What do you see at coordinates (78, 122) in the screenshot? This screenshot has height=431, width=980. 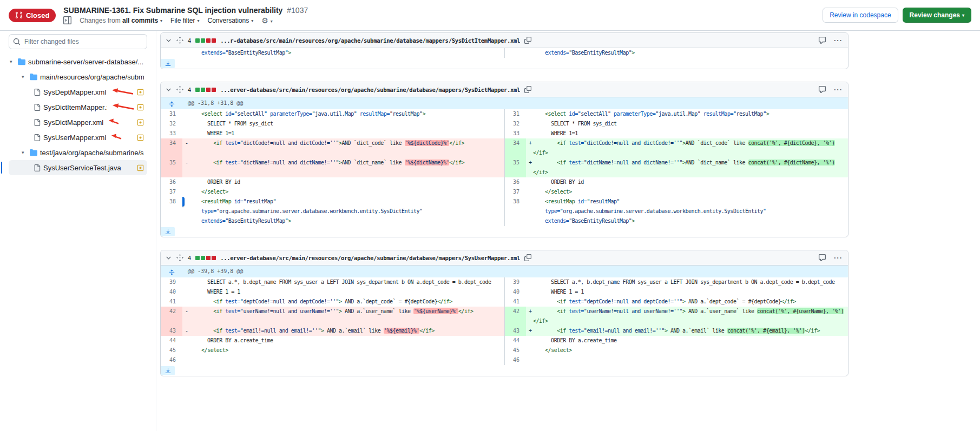 I see `tree-file-sysdictmapper-xml: SysDictMapper.xml` at bounding box center [78, 122].